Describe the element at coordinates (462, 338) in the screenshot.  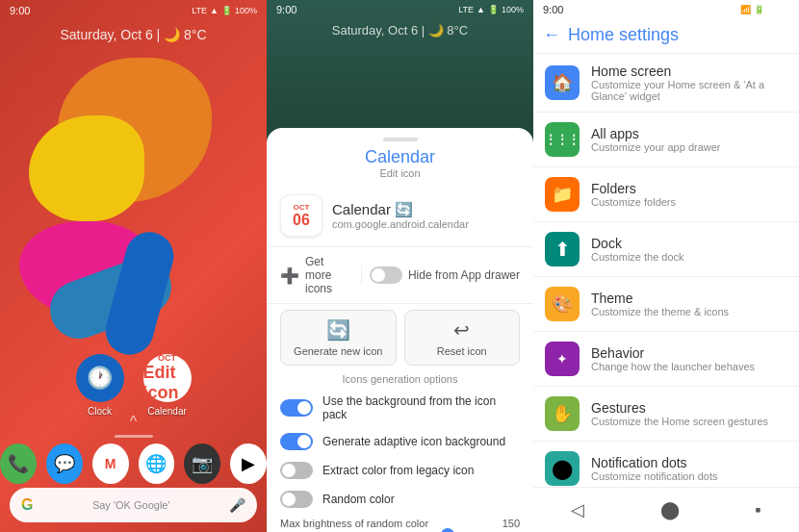
I see `reset-btn: ↩ Reset icon` at that location.